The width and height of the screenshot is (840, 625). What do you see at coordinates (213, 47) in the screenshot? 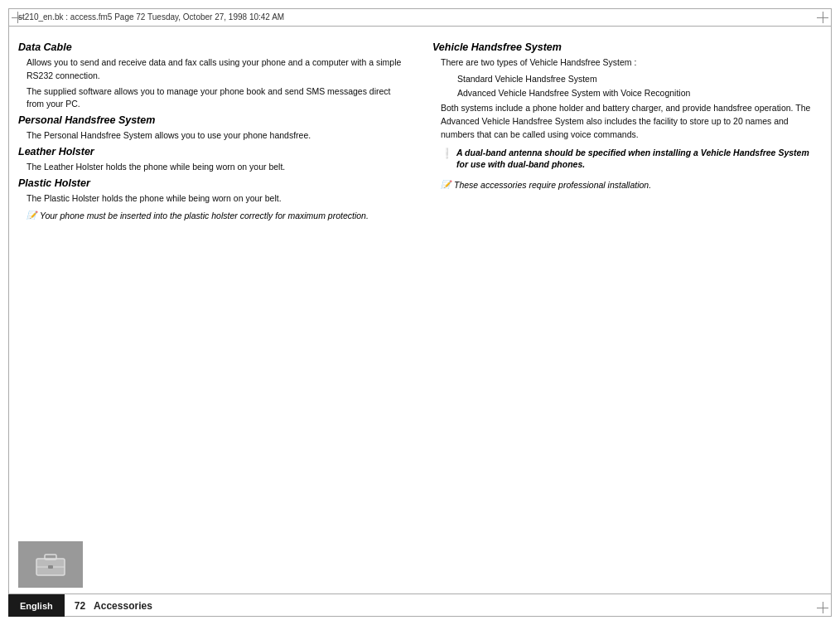
I see `data-cable-title: Data Cable` at bounding box center [213, 47].